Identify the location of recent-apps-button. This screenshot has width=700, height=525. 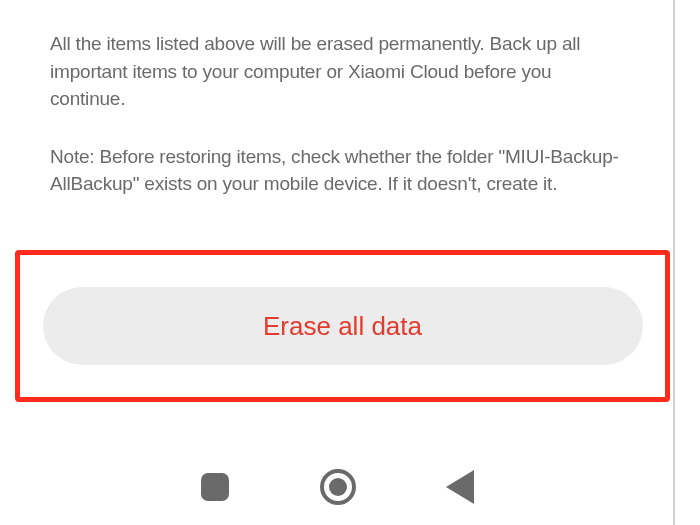
(215, 487).